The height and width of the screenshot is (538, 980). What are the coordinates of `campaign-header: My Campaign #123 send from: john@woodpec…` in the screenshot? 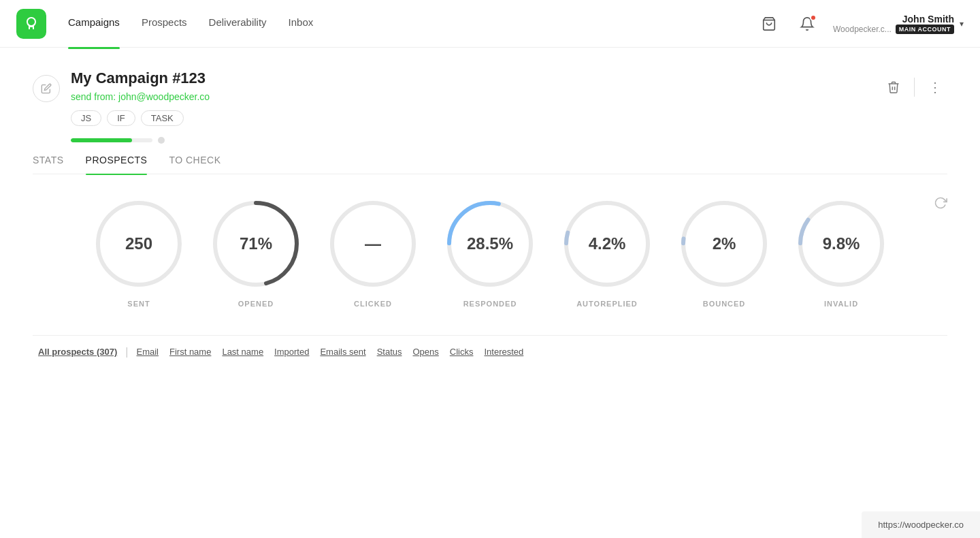 It's located at (490, 106).